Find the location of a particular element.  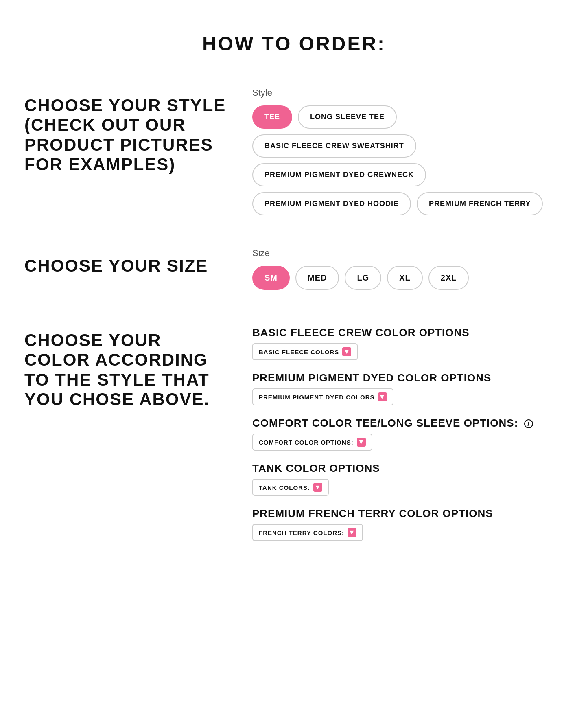

size-btn-lg: LG is located at coordinates (363, 278).